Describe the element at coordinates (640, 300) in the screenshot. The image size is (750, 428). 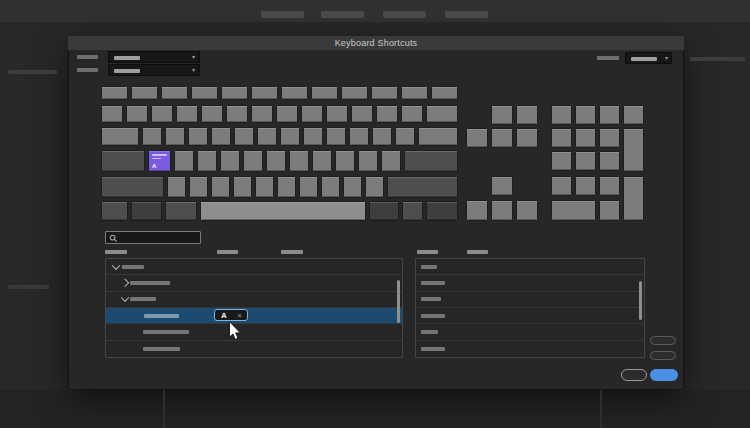
I see `right-scrollbar-thumb` at that location.